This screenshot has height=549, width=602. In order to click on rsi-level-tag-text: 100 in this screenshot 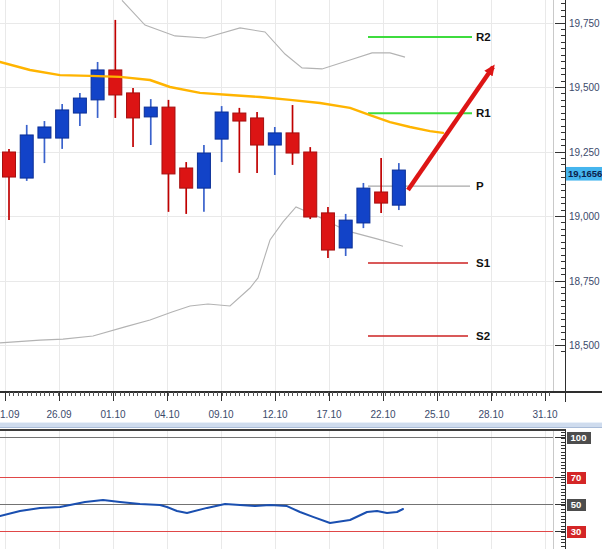, I will do `click(579, 438)`.